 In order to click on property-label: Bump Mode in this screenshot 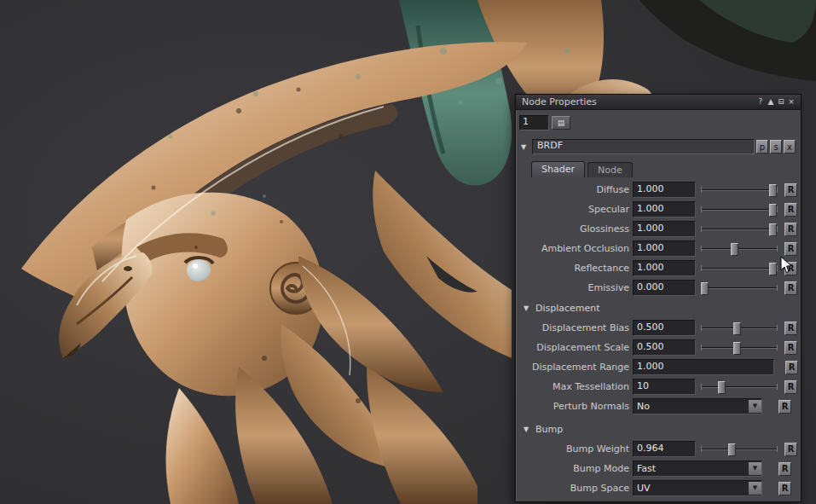, I will do `click(576, 469)`.